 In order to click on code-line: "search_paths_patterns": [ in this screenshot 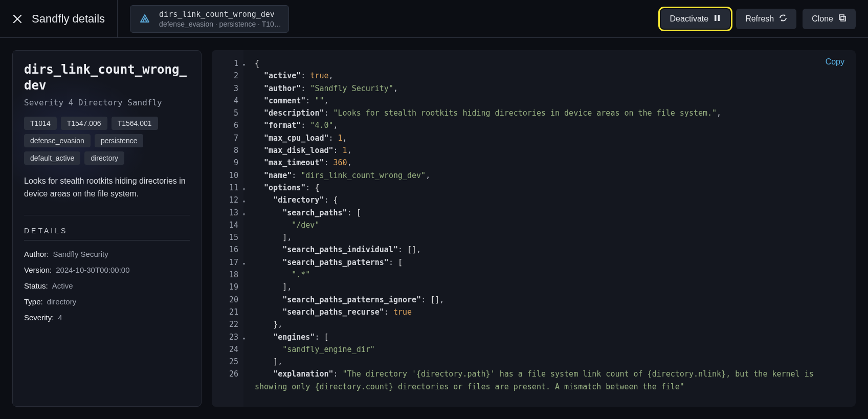, I will do `click(550, 262)`.